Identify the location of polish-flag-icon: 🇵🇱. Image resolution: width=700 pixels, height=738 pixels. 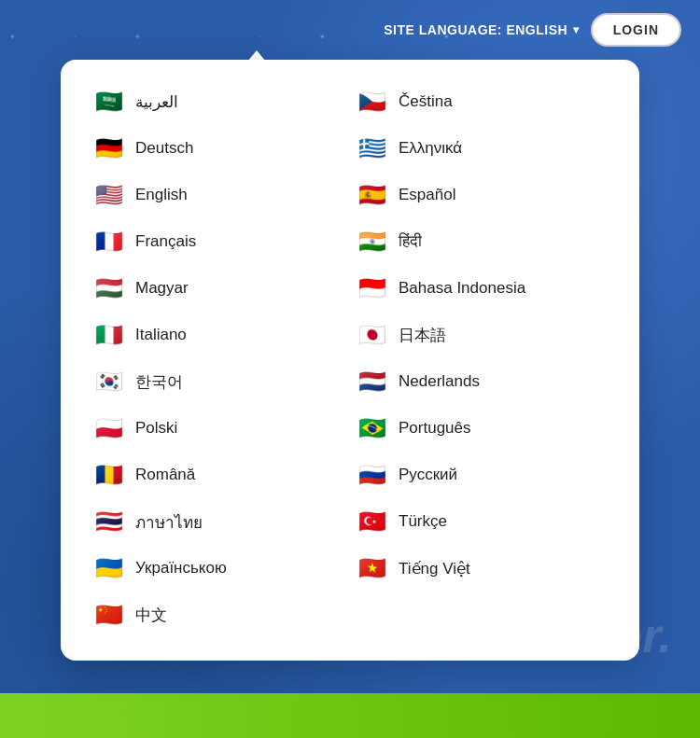
(109, 428).